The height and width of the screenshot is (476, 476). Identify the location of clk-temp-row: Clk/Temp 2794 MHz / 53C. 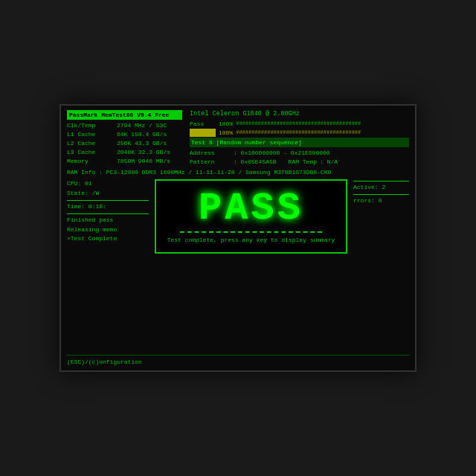
(125, 126).